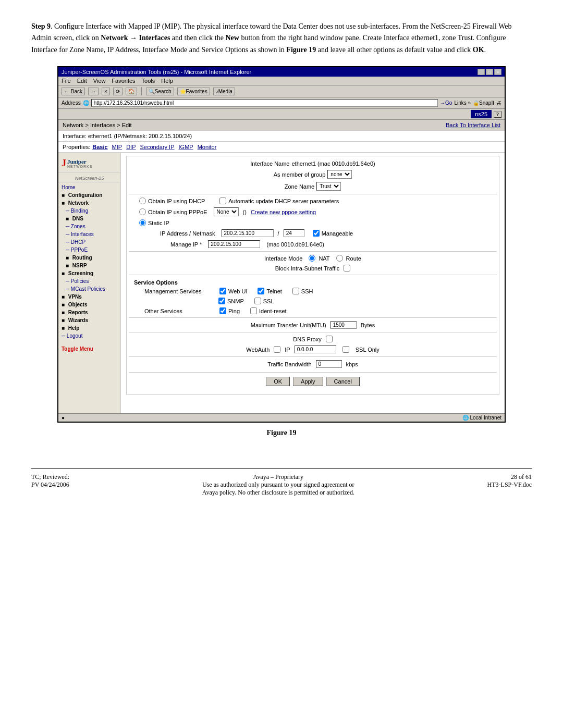 The image size is (563, 728). I want to click on ssl-only-checkbox, so click(346, 349).